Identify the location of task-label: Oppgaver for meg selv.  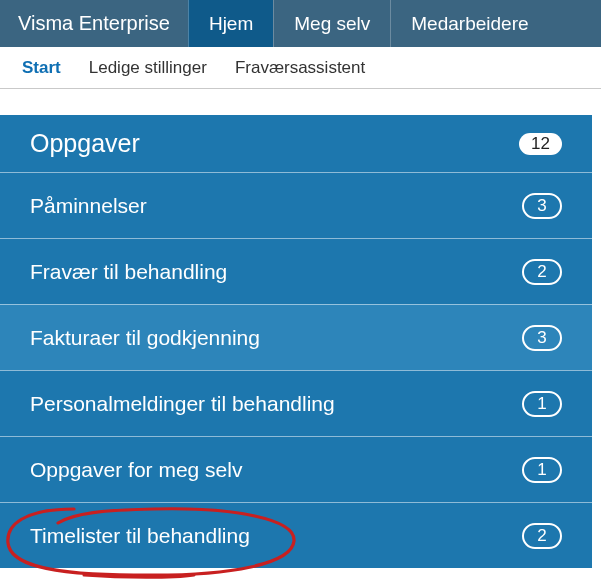
(136, 470).